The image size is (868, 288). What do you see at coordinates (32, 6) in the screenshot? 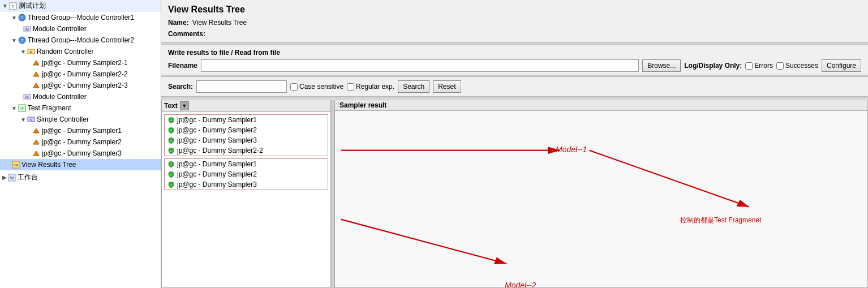
I see `root-label: 测试计划` at bounding box center [32, 6].